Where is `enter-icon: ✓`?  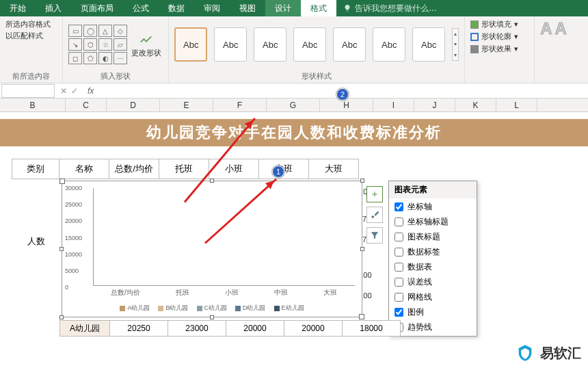 enter-icon: ✓ is located at coordinates (75, 91).